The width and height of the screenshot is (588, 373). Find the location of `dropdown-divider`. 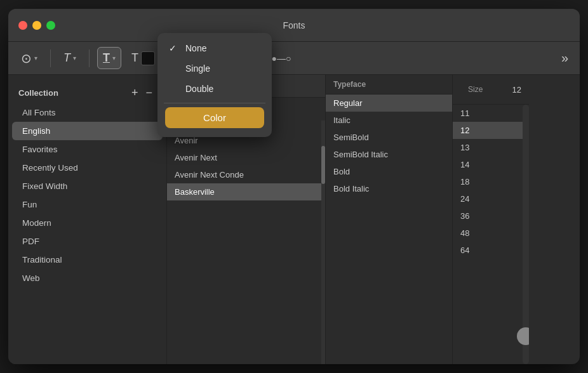

dropdown-divider is located at coordinates (215, 103).